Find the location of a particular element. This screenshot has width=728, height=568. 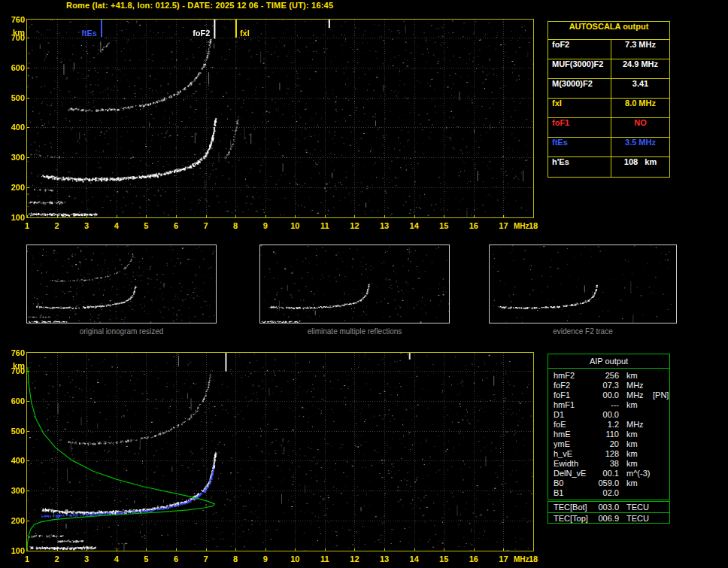

param-label: MUF(3000)F2 is located at coordinates (580, 69).